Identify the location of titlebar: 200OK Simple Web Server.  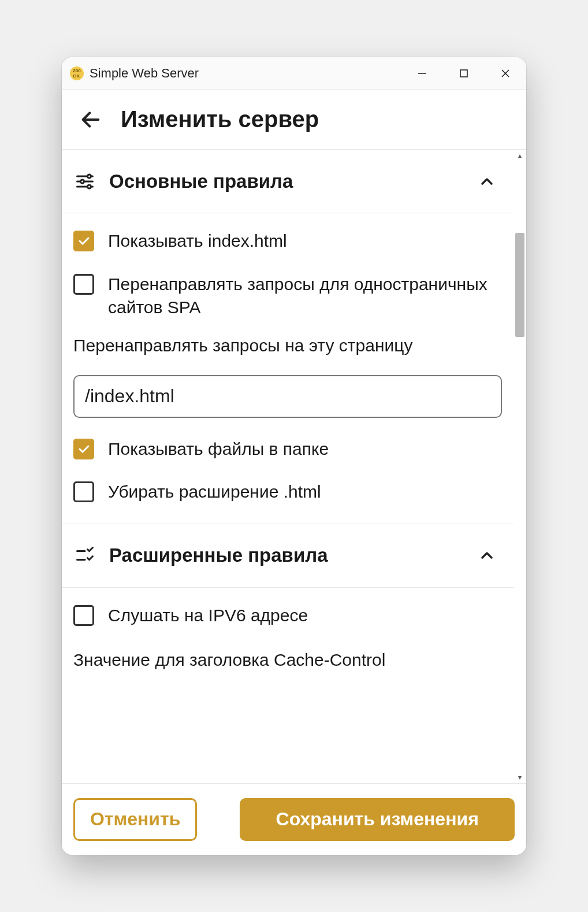
(294, 73).